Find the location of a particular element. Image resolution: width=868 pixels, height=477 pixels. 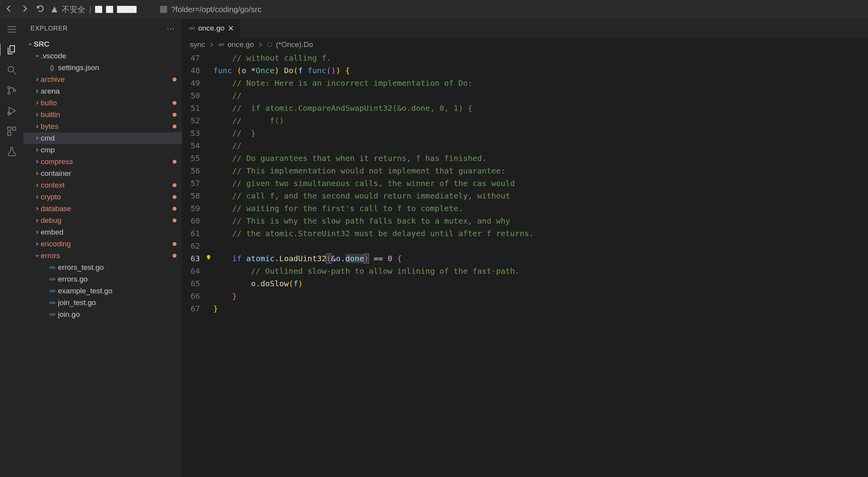

folder-item: bufio is located at coordinates (103, 103).